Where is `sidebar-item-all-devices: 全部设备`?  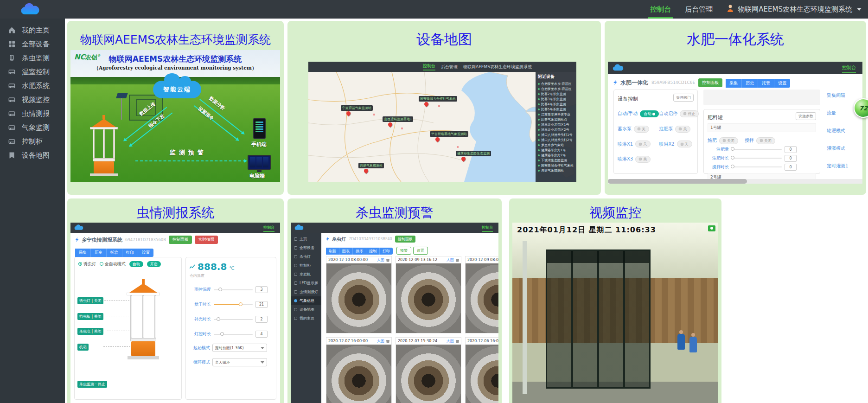 sidebar-item-all-devices: 全部设备 is located at coordinates (32, 44).